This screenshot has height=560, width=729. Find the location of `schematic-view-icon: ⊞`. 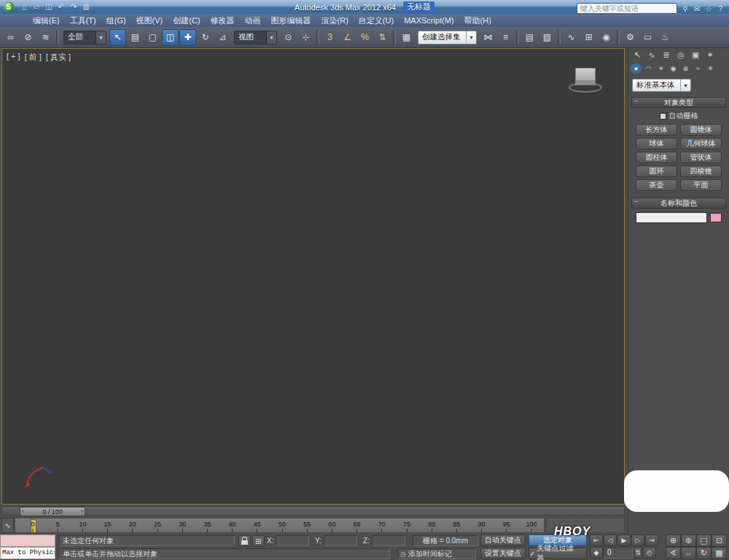

schematic-view-icon: ⊞ is located at coordinates (589, 38).